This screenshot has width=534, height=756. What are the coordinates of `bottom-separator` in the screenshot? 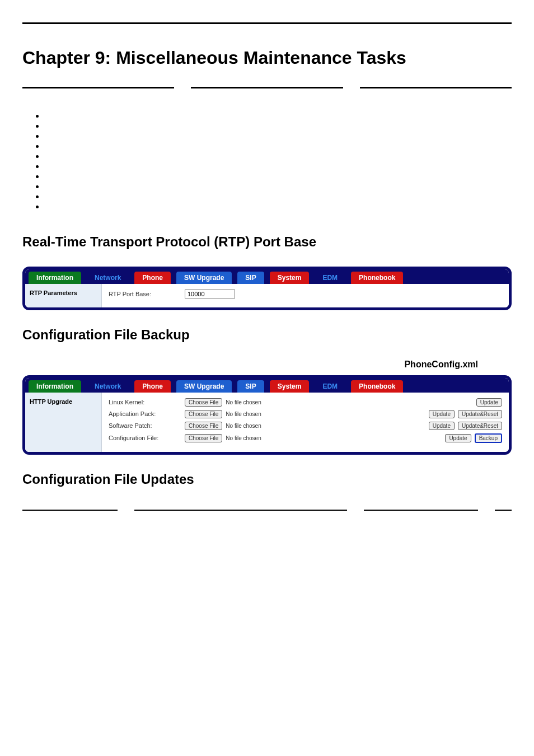 It's located at (267, 510).